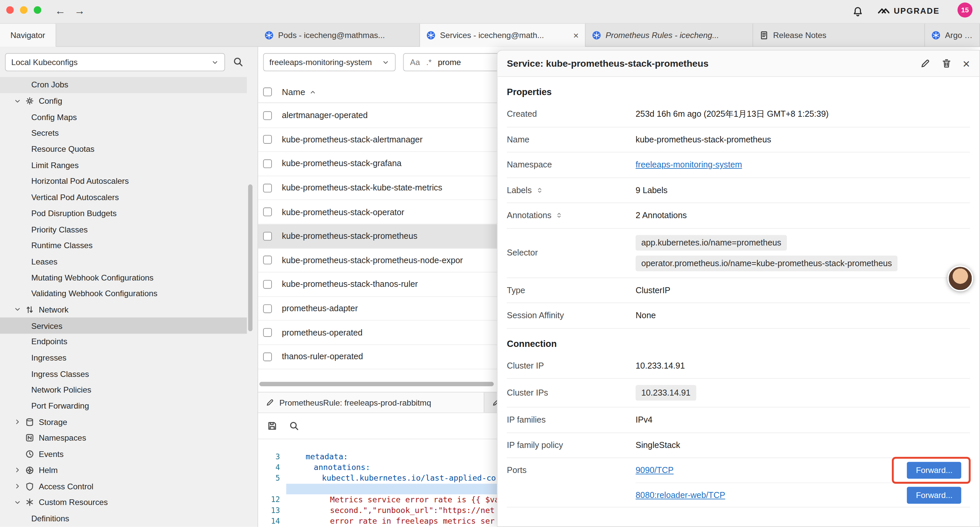 The image size is (980, 527). What do you see at coordinates (123, 358) in the screenshot?
I see `sidebar-item-ingresses: Ingresses` at bounding box center [123, 358].